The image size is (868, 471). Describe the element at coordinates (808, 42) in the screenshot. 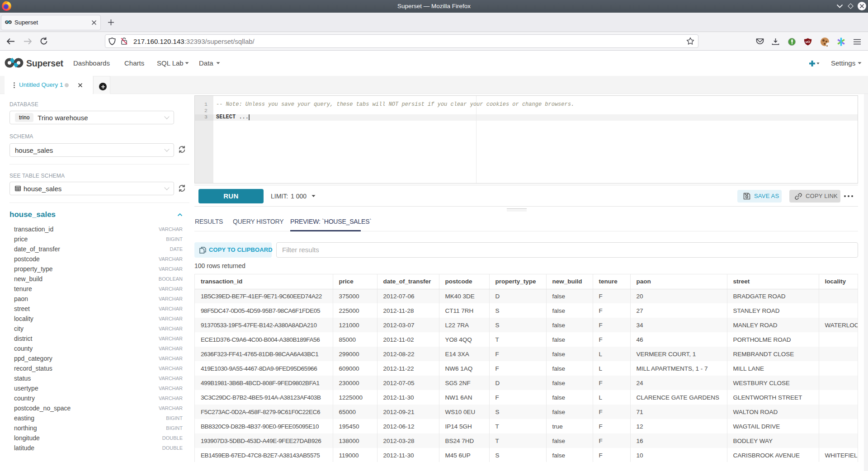

I see `svg-text: uO` at that location.